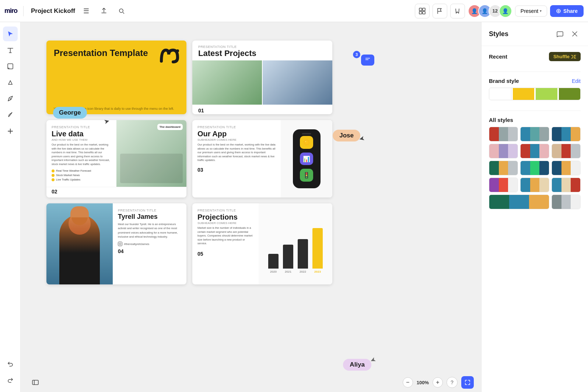  Describe the element at coordinates (10, 83) in the screenshot. I see `shapes-button` at that location.